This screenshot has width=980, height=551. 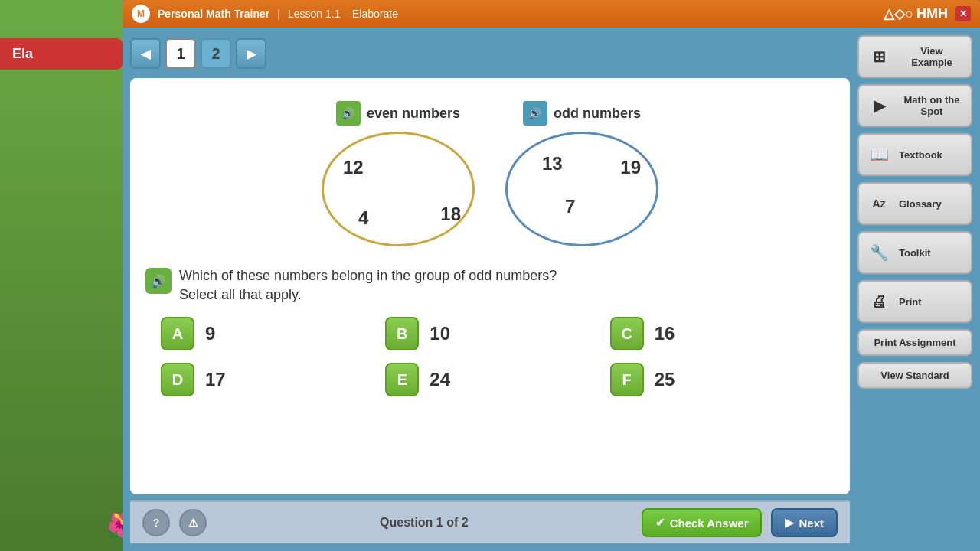 I want to click on bottom-bar: ? ⚠ Question 1 of 2 ✔ Check Answer ▶ Nex…, so click(x=490, y=522).